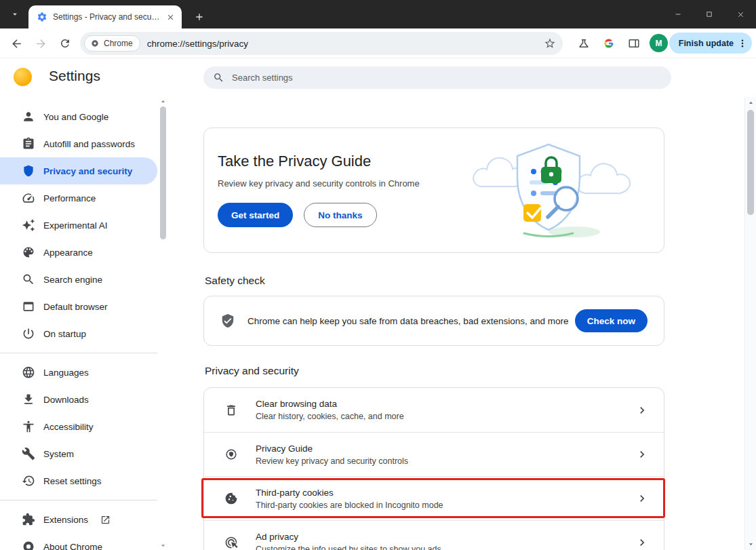 The height and width of the screenshot is (550, 756). I want to click on clear-browsing-data-row: Clear browsing data Clear history, cooki…, so click(434, 410).